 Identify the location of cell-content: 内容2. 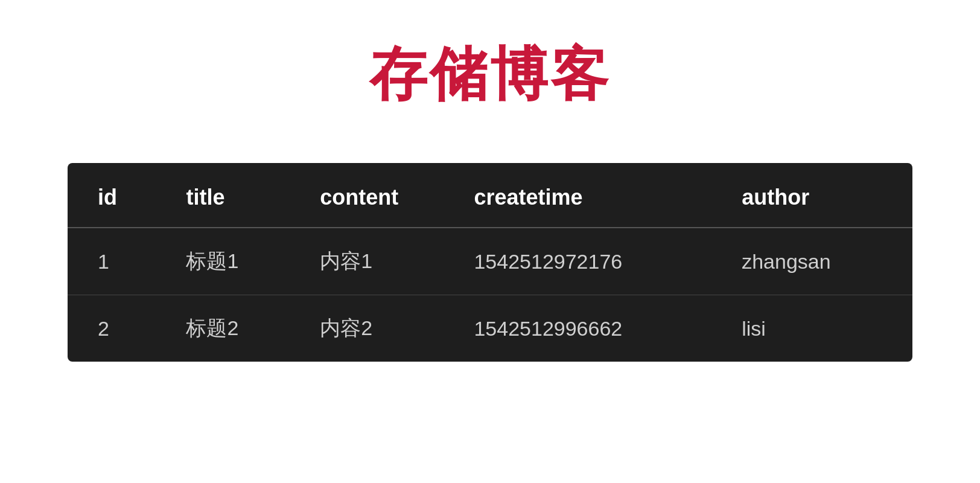
(367, 328).